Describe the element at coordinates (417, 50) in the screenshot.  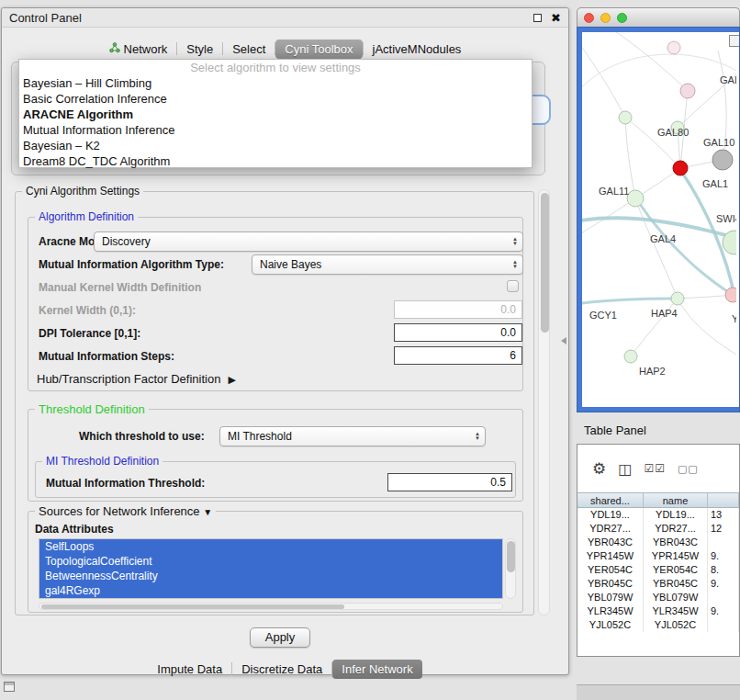
I see `tab-label: jActiveMNodules` at that location.